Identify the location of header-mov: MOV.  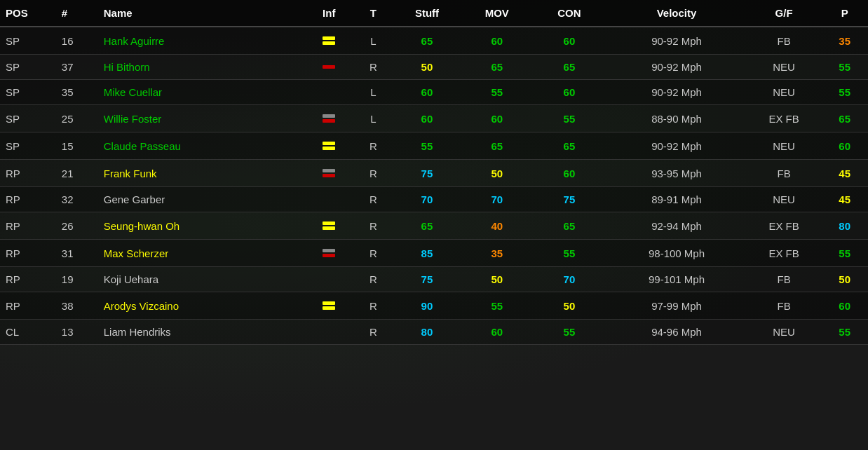
(497, 13).